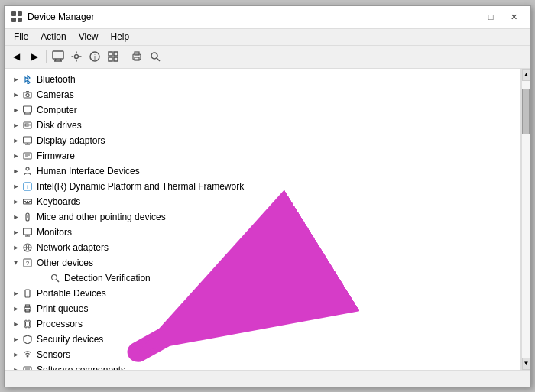  I want to click on expand-arrow-portable-devices: ►, so click(16, 293).